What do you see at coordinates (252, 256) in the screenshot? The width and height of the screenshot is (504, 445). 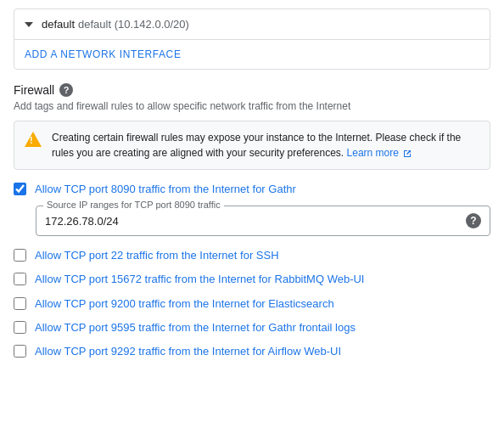 I see `firewall-checkbox-row: Allow TCP port 22 traffic from the Inter…` at bounding box center [252, 256].